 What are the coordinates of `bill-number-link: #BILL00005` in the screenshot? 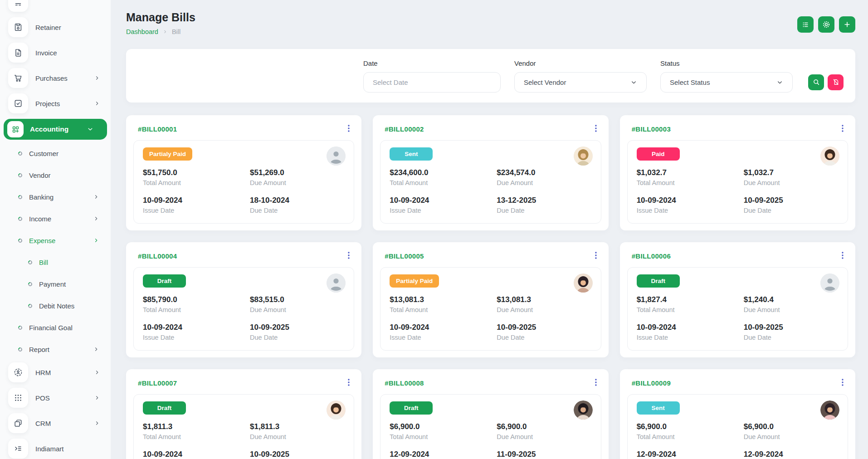 It's located at (404, 256).